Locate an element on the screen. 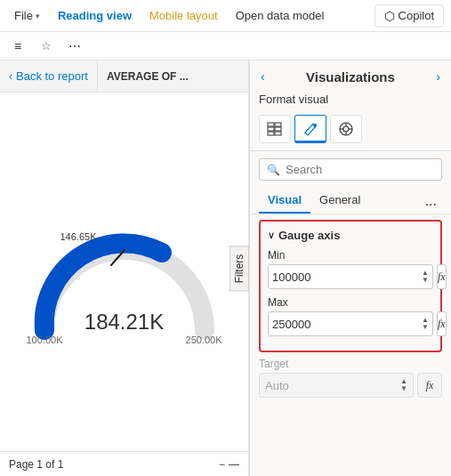  tab-general: General is located at coordinates (340, 201).